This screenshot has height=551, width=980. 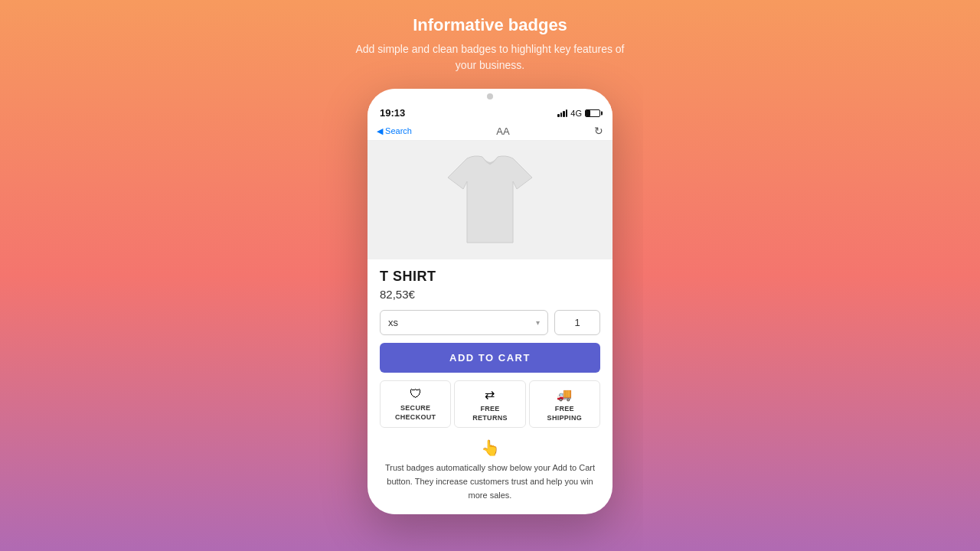 What do you see at coordinates (490, 413) in the screenshot?
I see `free-returns-label: FREERETURNS` at bounding box center [490, 413].